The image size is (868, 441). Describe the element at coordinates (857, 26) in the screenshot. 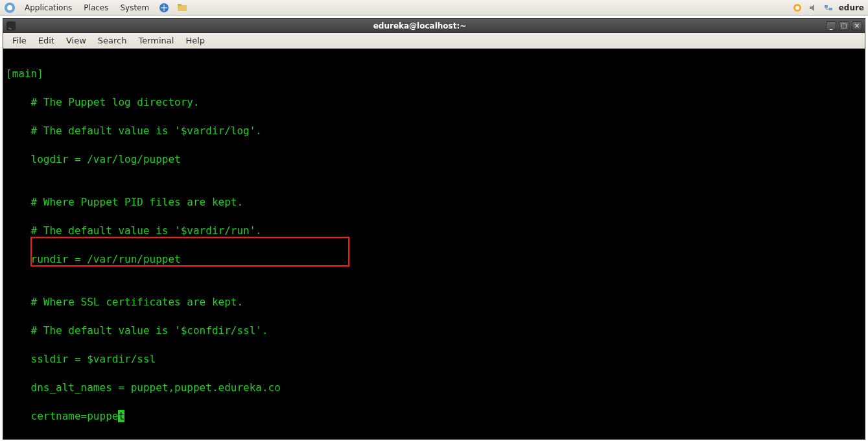

I see `window-close-button: ×` at that location.